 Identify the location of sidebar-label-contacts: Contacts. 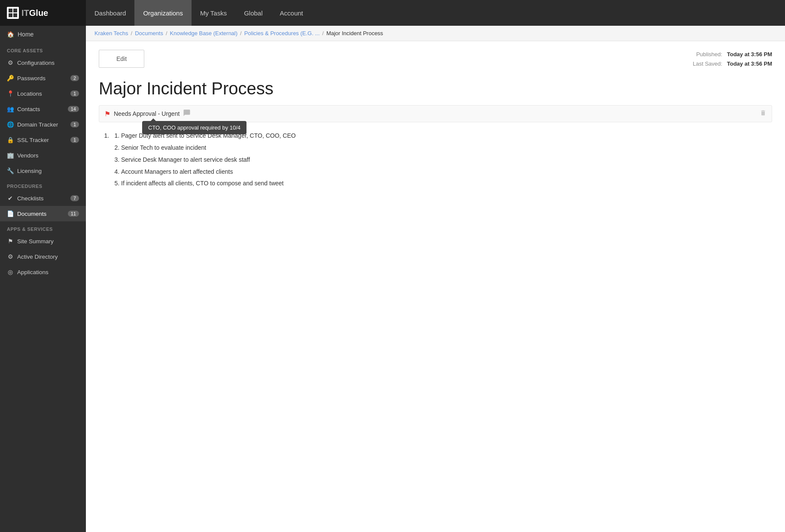
(41, 109).